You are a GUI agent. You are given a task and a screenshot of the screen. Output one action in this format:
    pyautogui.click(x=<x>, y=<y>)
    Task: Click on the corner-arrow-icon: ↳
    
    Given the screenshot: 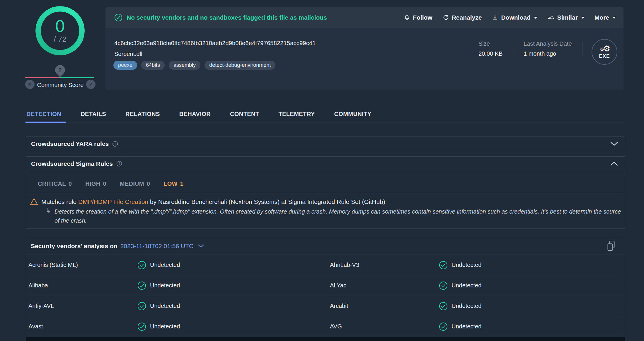 What is the action you would take?
    pyautogui.click(x=48, y=216)
    